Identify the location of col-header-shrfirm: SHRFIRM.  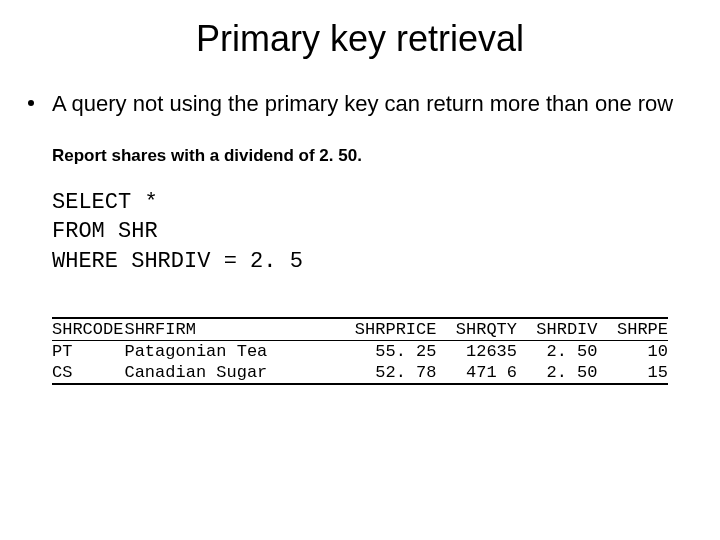
(224, 330).